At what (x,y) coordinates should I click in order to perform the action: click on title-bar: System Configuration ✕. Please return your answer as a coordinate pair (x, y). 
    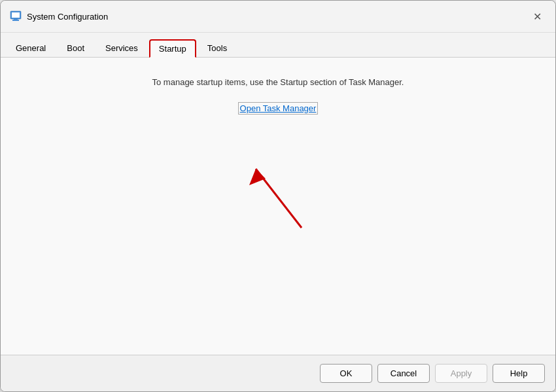
    Looking at the image, I should click on (278, 17).